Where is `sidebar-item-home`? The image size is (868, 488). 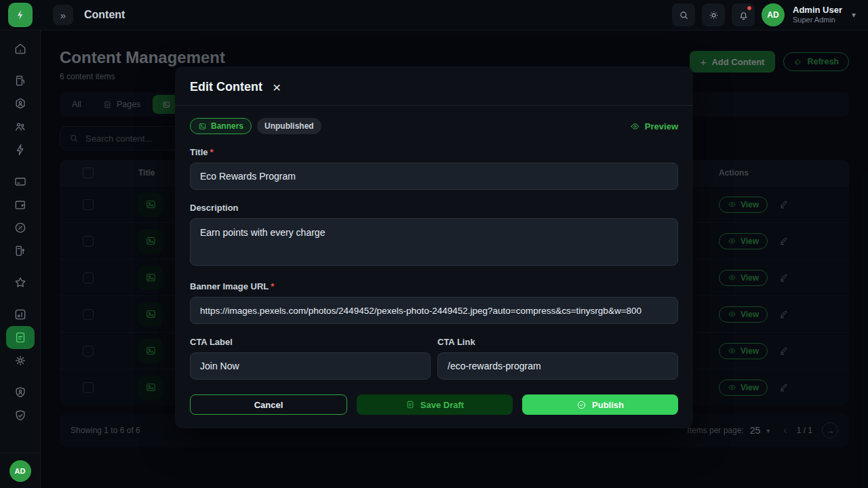
sidebar-item-home is located at coordinates (20, 49).